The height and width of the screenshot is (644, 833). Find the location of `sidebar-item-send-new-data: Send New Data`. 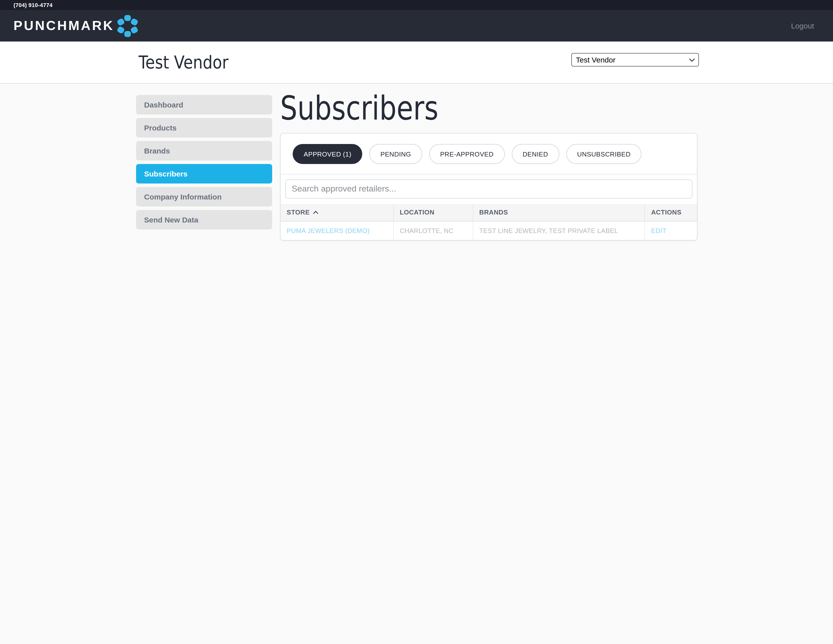

sidebar-item-send-new-data: Send New Data is located at coordinates (204, 220).